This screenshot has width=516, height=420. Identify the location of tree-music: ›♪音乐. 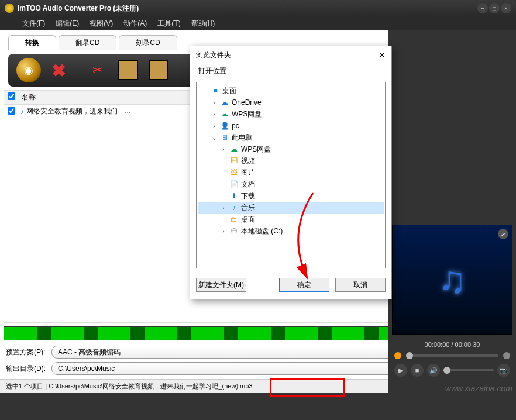
(291, 208).